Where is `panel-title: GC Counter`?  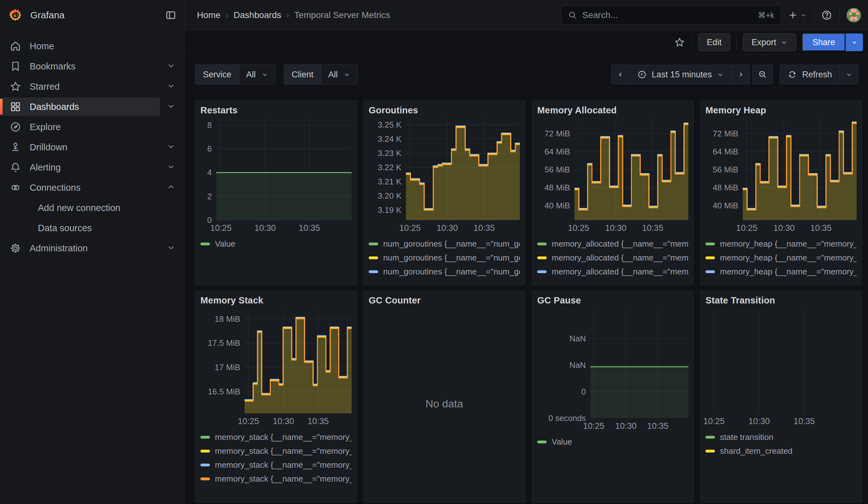
panel-title: GC Counter is located at coordinates (444, 302).